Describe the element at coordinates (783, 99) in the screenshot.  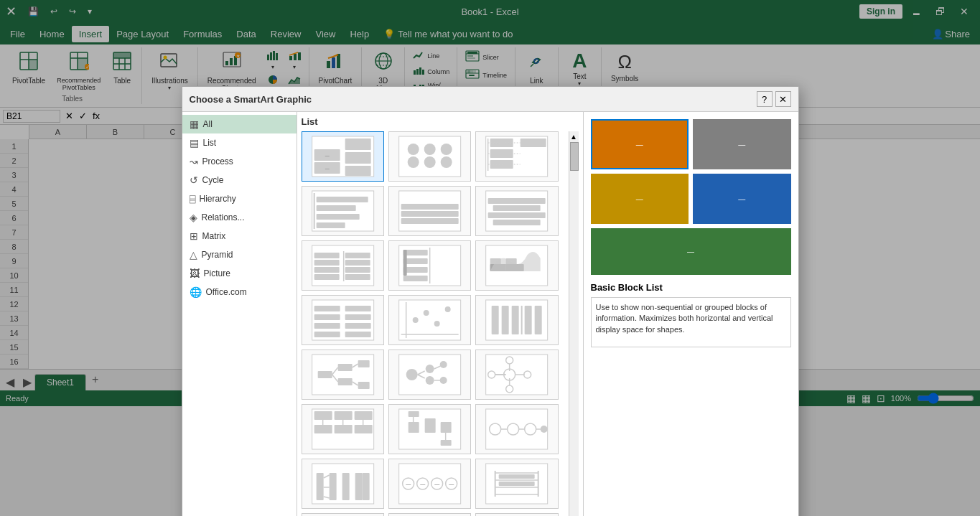
I see `dialog-close-button: ✕` at that location.